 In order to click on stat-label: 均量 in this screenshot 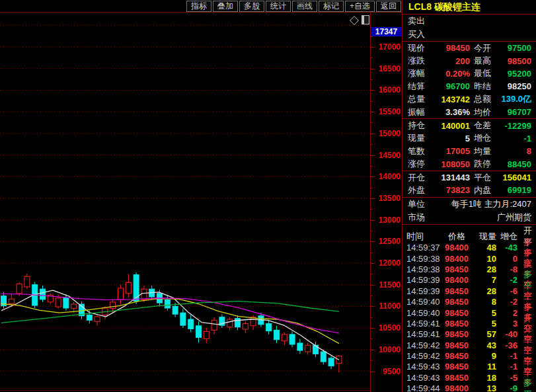, I will do `click(484, 151)`.